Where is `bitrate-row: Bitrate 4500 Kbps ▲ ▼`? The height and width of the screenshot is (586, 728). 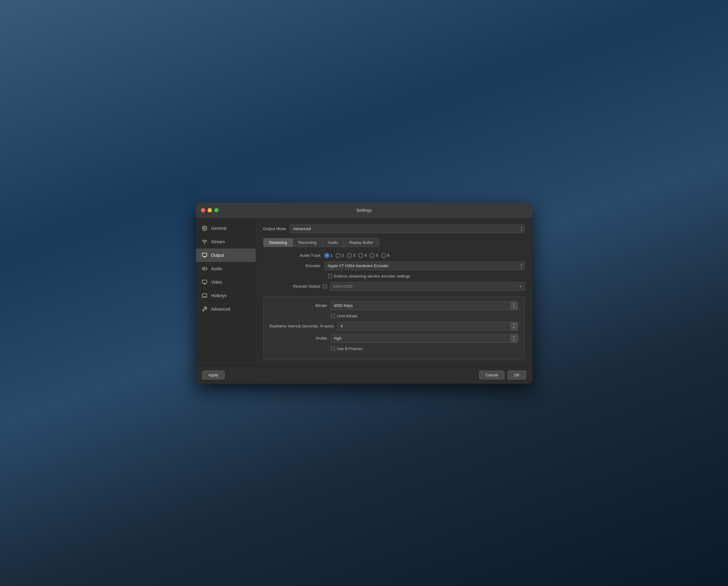 bitrate-row: Bitrate 4500 Kbps ▲ ▼ is located at coordinates (394, 306).